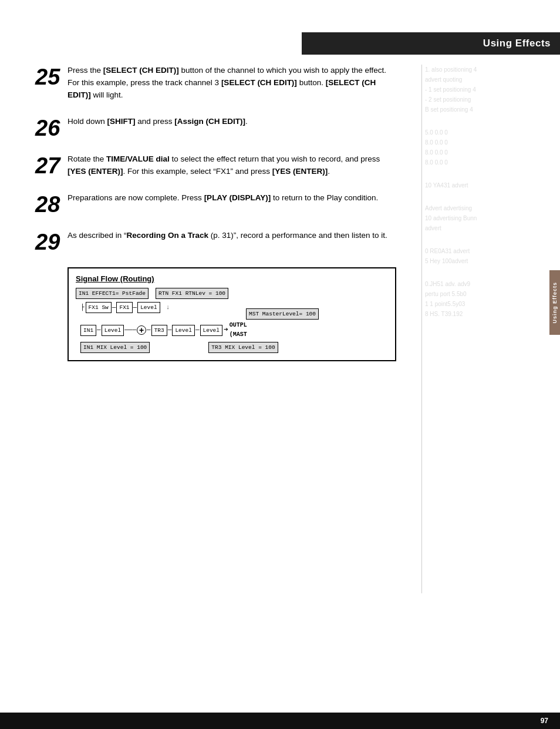 Image resolution: width=560 pixels, height=729 pixels. Describe the element at coordinates (283, 127) in the screenshot. I see `step-26: 26 Hold down [SHIFT] and press [Assign (…` at that location.